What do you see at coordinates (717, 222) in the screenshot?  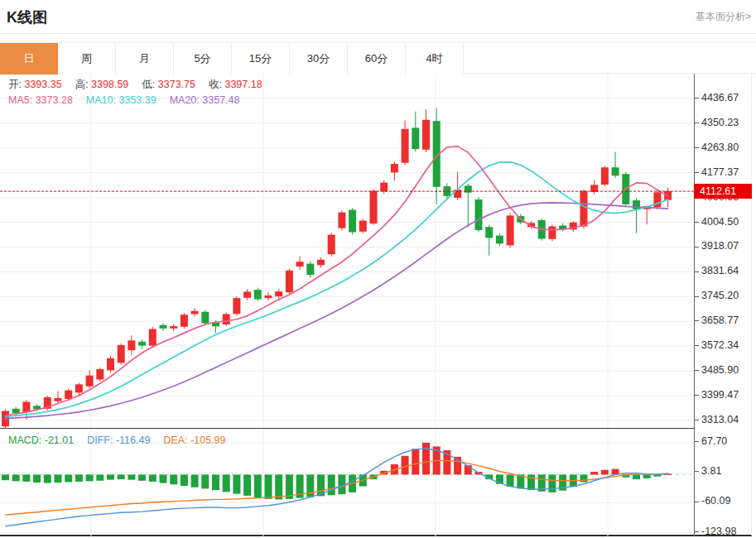 I see `price-tick-5: 4004.50` at bounding box center [717, 222].